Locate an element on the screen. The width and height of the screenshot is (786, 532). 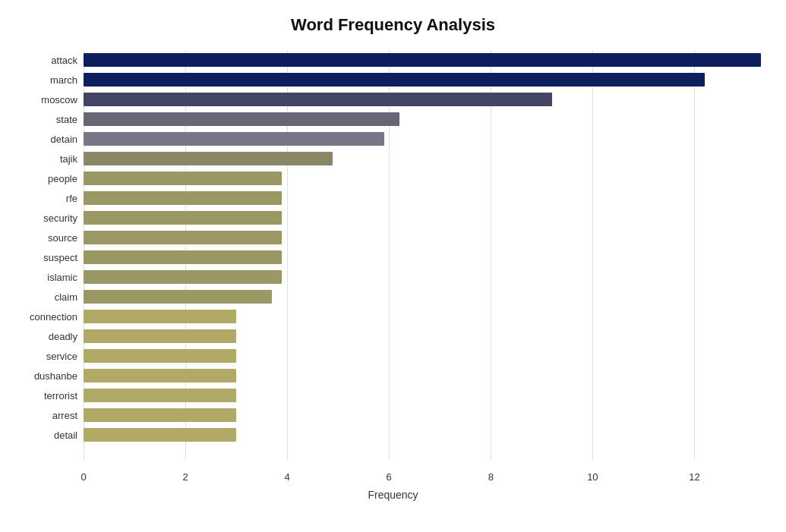
y-label-attack: attack is located at coordinates (49, 60).